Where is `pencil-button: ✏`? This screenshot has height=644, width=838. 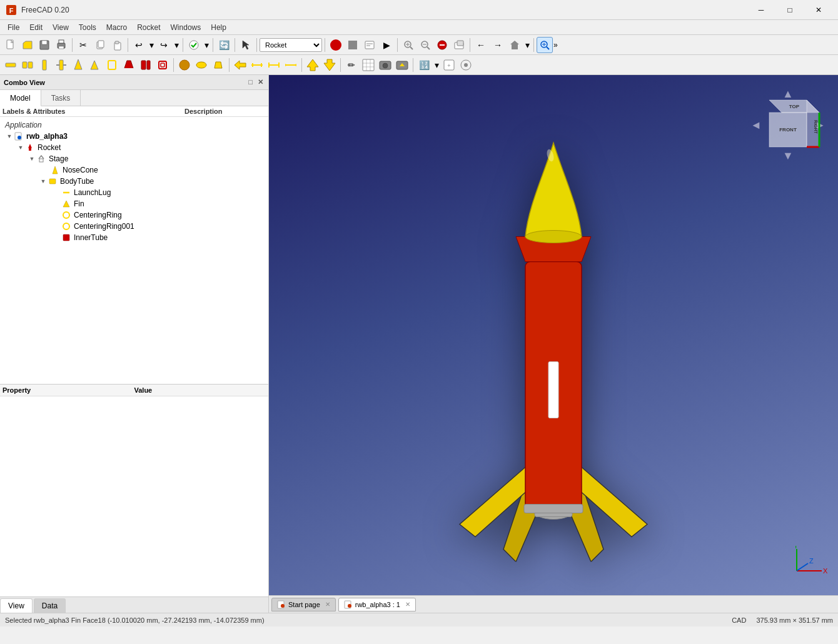 pencil-button: ✏ is located at coordinates (351, 65).